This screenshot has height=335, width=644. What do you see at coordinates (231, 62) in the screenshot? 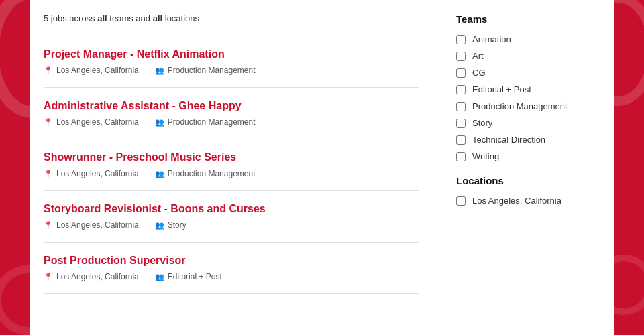
I see `table-row: Project Manager - Netflix Animation📍Los …` at bounding box center [231, 62].